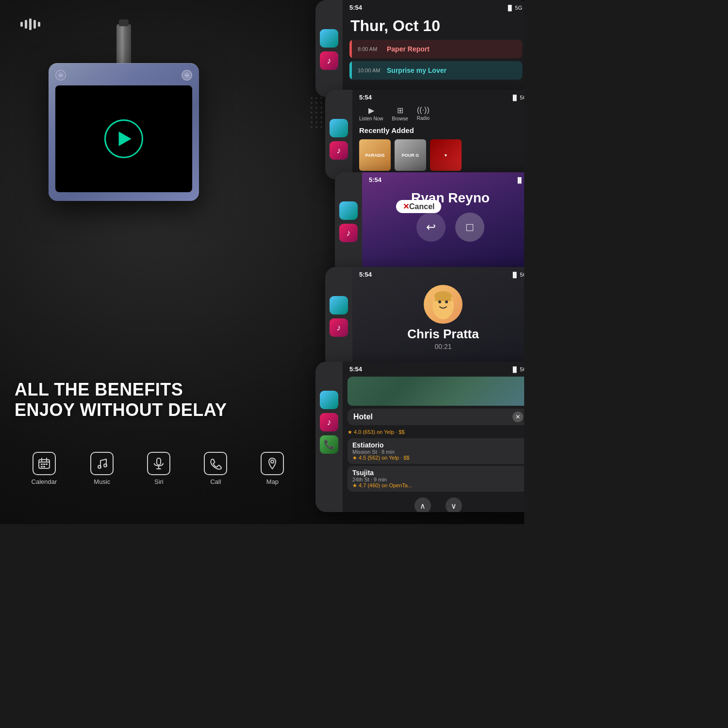  What do you see at coordinates (438, 309) in the screenshot?
I see `phone4-content: 5:54 ▐▌ 5G` at bounding box center [438, 309].